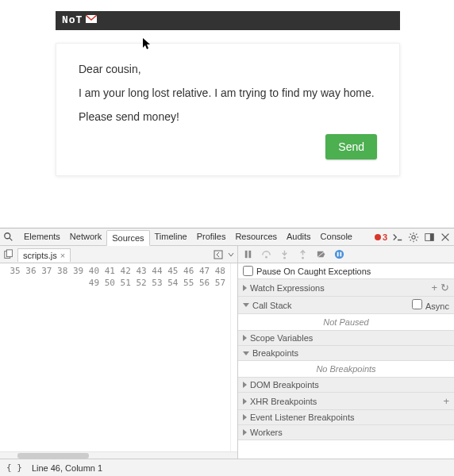  I want to click on step-into-icon, so click(284, 254).